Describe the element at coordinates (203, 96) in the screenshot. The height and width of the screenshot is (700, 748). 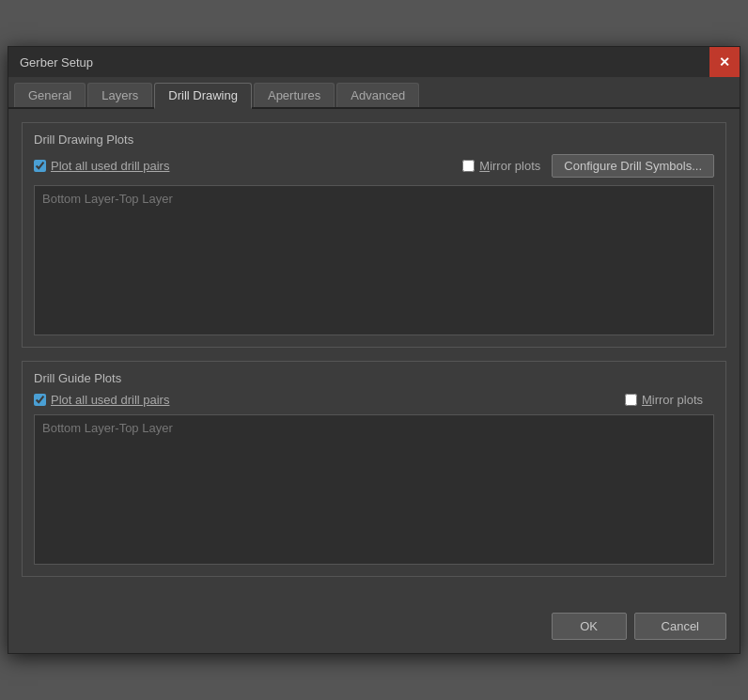
I see `tab-drill-drawing: Drill Drawing` at that location.